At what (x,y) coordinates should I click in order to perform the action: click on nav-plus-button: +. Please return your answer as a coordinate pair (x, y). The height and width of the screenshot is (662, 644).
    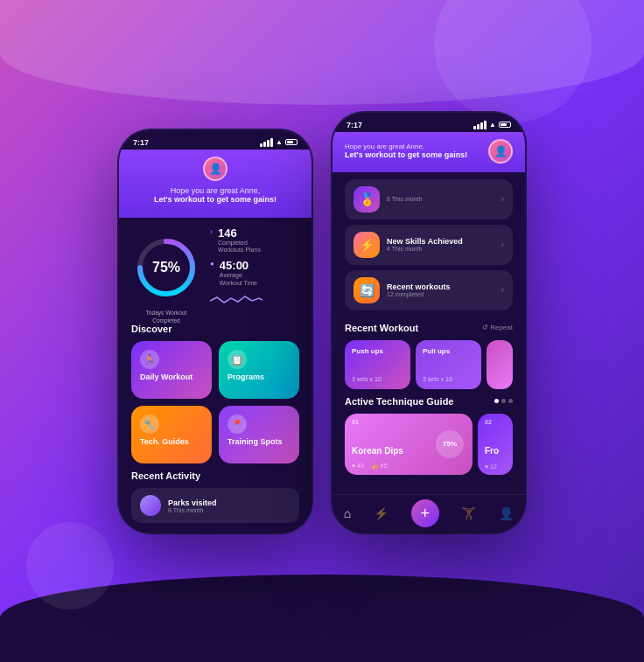
    Looking at the image, I should click on (425, 513).